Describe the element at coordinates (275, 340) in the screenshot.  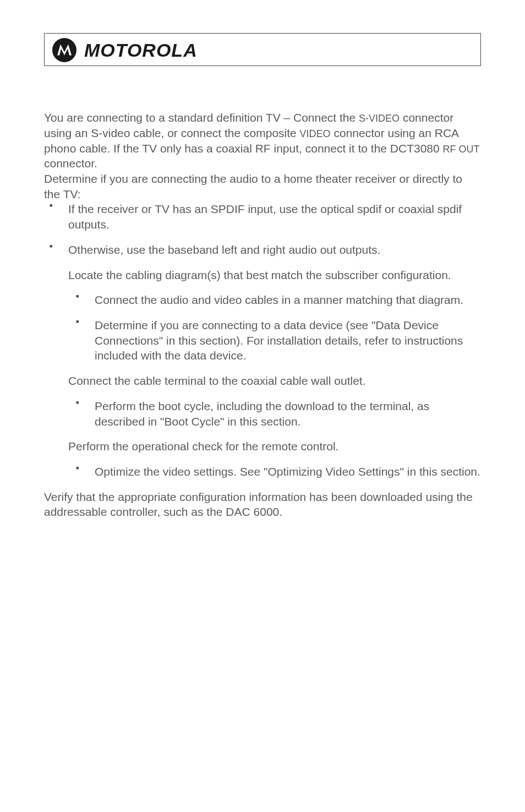
I see `list-item: Determine if you are connecting to a dat…` at that location.